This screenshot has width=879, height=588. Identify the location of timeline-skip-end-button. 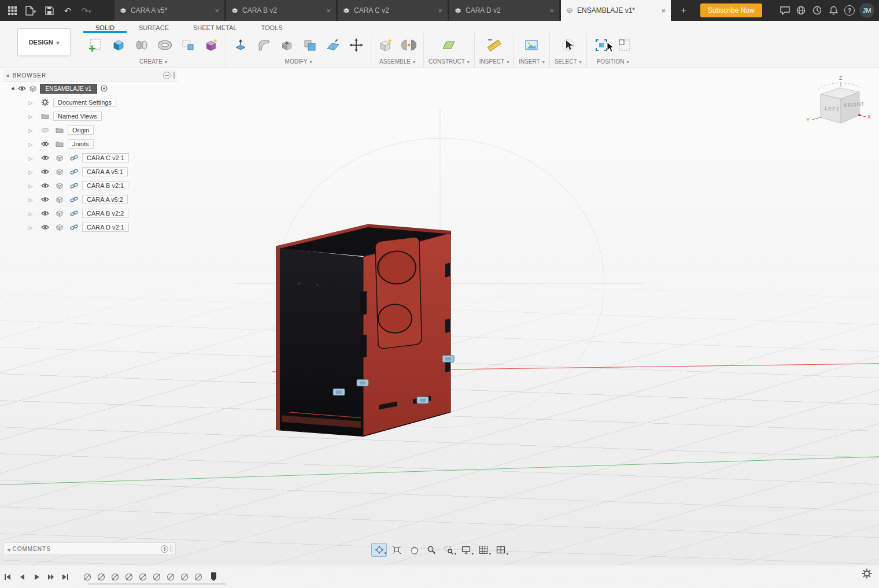
(65, 577).